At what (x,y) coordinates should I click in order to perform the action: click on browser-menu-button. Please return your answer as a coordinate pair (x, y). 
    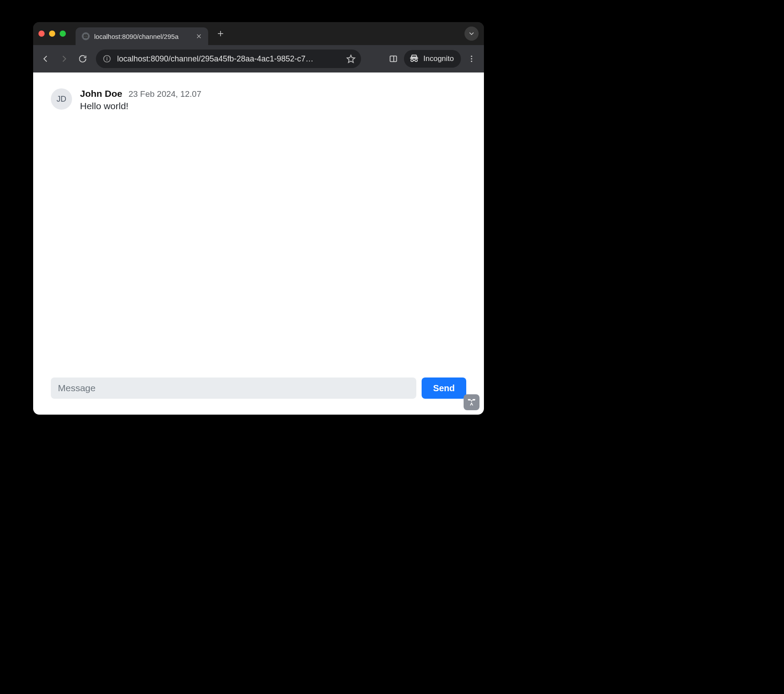
    Looking at the image, I should click on (472, 59).